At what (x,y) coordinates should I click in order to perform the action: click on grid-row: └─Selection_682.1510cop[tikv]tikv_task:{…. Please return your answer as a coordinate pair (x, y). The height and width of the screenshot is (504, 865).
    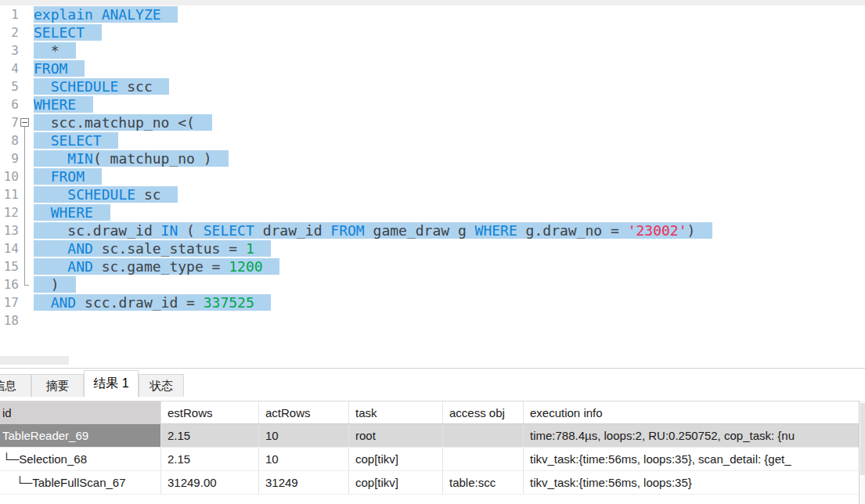
    Looking at the image, I should click on (429, 459).